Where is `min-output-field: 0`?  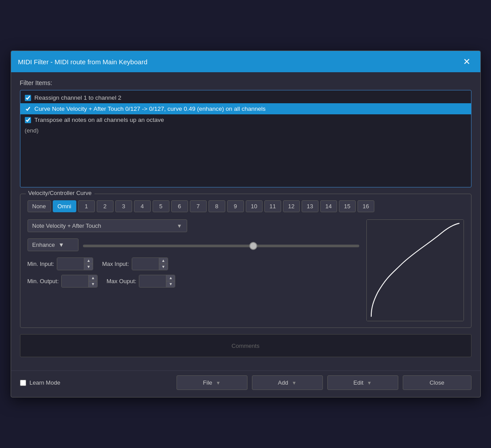 min-output-field: 0 is located at coordinates (75, 281).